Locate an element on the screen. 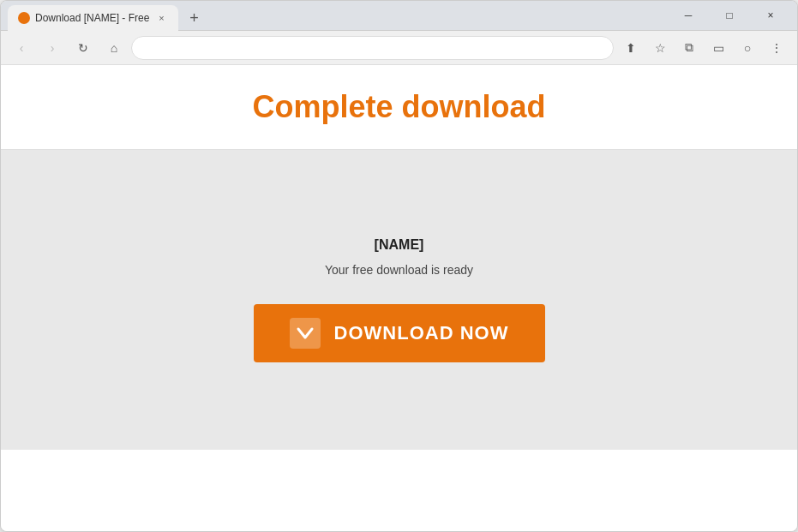 This screenshot has width=798, height=532. navigation-bar: ‹ › ↻ ⌂ ⬆ ☆ ⧉ ▭ ○ ⋮ is located at coordinates (399, 48).